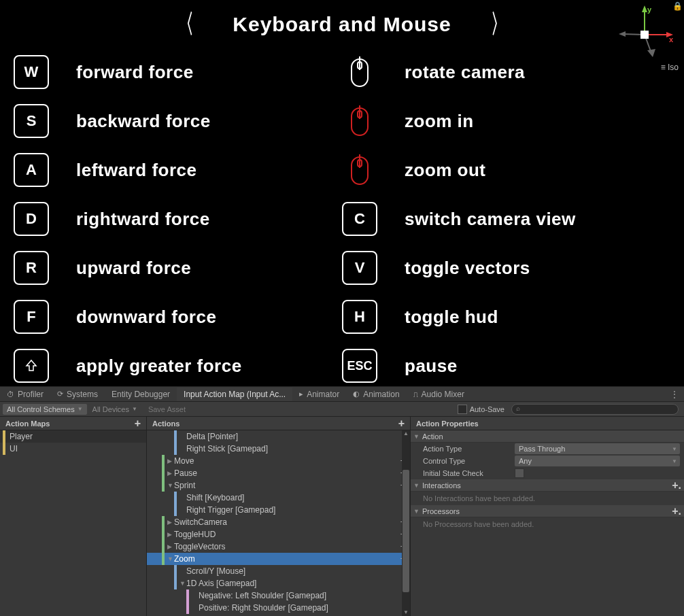 The image size is (684, 616). I want to click on action-maps-title: Action Maps, so click(27, 424).